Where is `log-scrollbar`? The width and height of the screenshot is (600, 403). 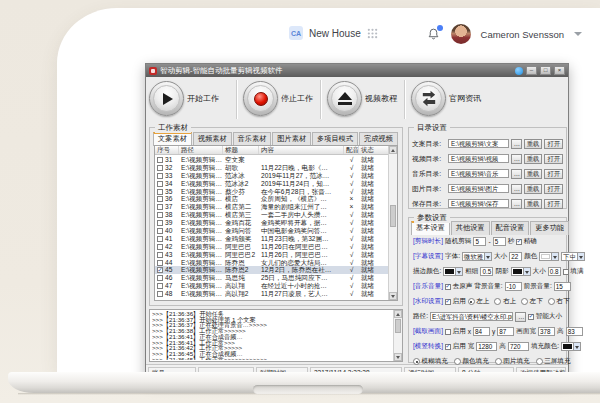 log-scrollbar is located at coordinates (398, 336).